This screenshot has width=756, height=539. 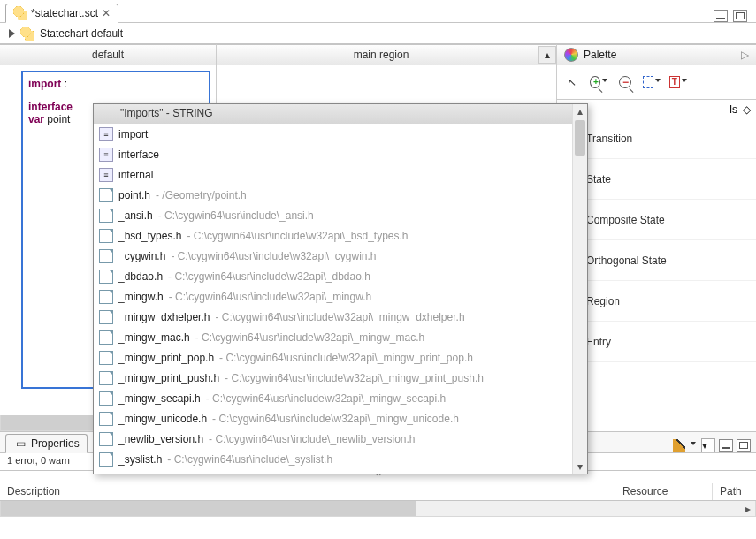 I want to click on zoom-out-tool: −, so click(x=625, y=82).